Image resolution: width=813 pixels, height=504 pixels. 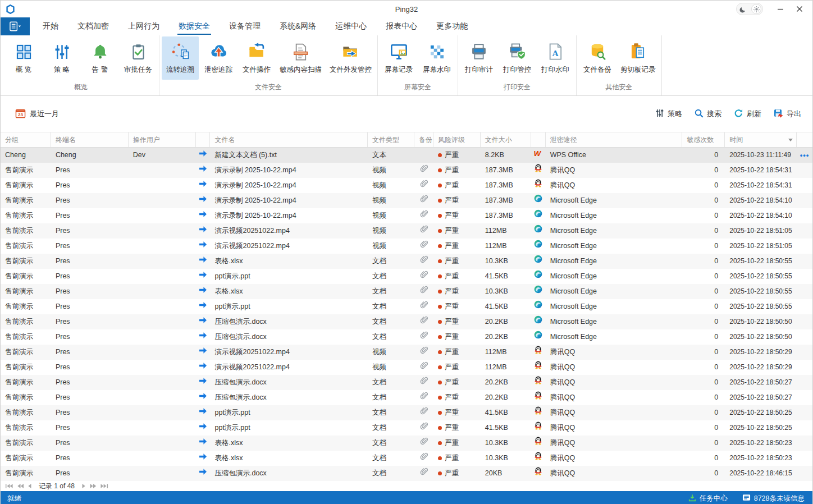 I want to click on minimize-button, so click(x=780, y=9).